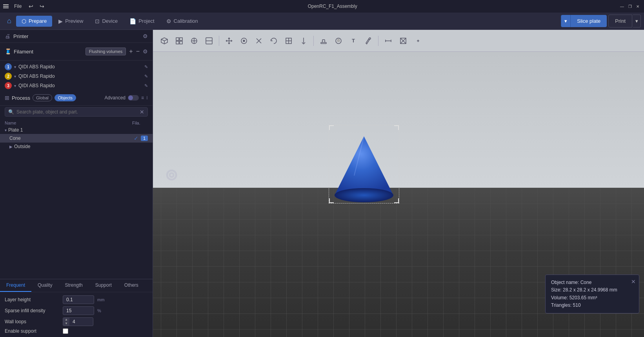 This screenshot has height=337, width=644. What do you see at coordinates (106, 51) in the screenshot?
I see `flushing-volumes-btn: Flushing volumes` at bounding box center [106, 51].